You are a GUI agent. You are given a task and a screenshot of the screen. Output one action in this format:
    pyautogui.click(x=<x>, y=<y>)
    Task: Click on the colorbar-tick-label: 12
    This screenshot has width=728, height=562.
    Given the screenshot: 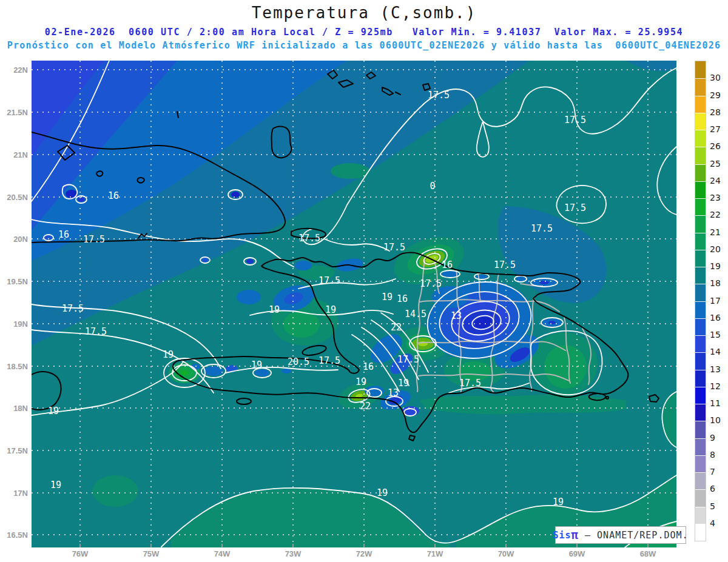 What is the action you would take?
    pyautogui.click(x=719, y=386)
    